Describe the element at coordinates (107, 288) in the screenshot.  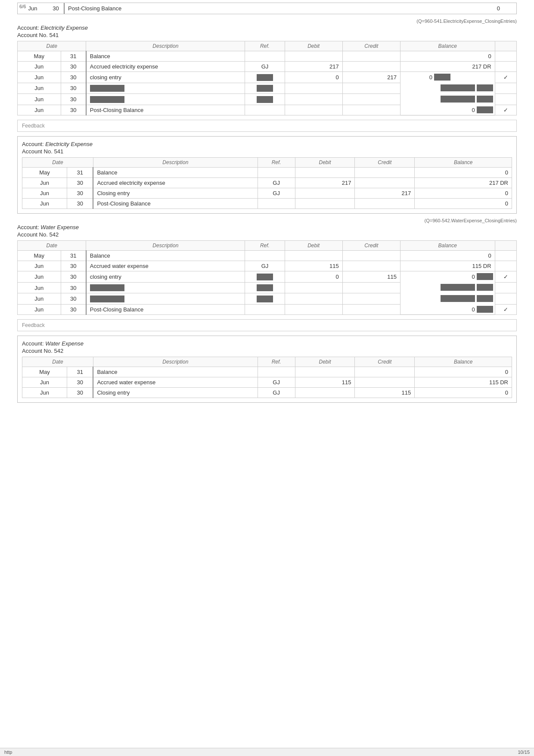
I see `water-r3-desc-input` at that location.